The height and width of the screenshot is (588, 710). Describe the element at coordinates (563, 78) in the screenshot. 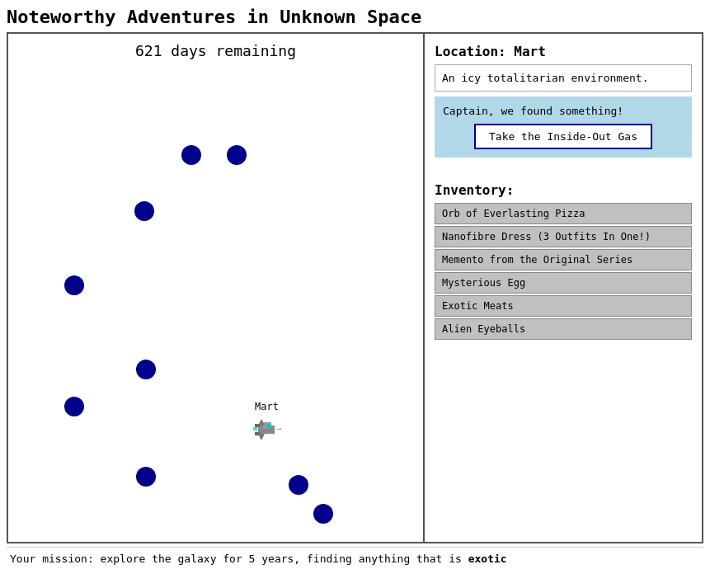

I see `description-box: An icy totalitarian environment.` at that location.